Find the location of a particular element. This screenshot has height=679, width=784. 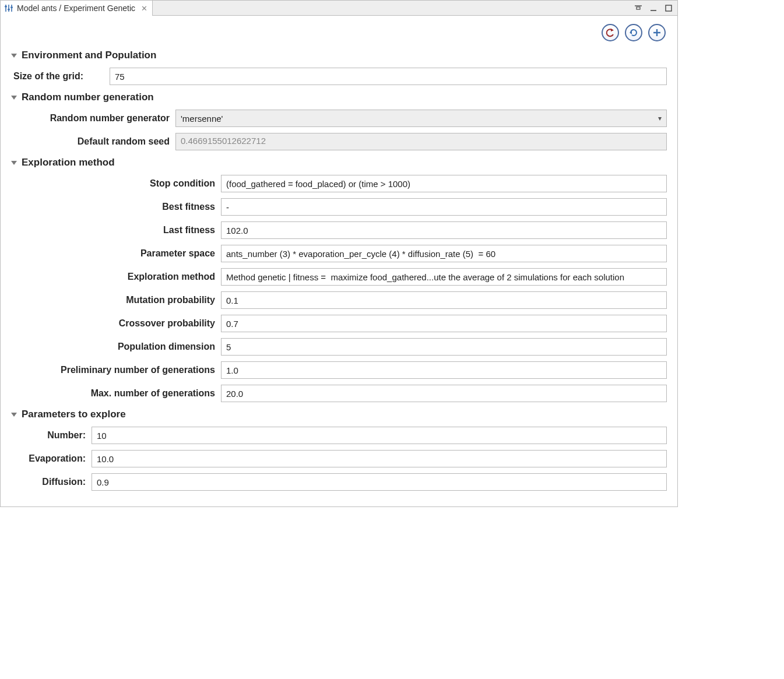

label-max-generations: Max. number of generations is located at coordinates (113, 393).